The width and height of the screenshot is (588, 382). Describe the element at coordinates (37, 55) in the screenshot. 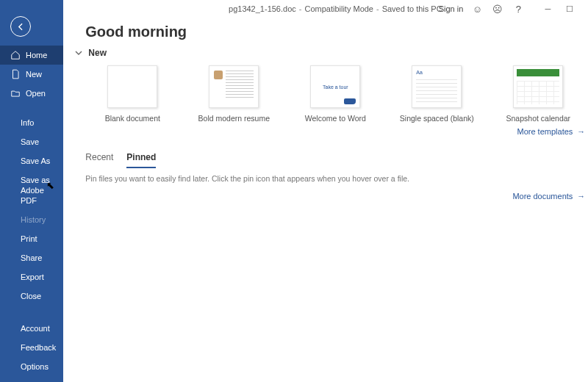

I see `nav-home-label: Home` at that location.